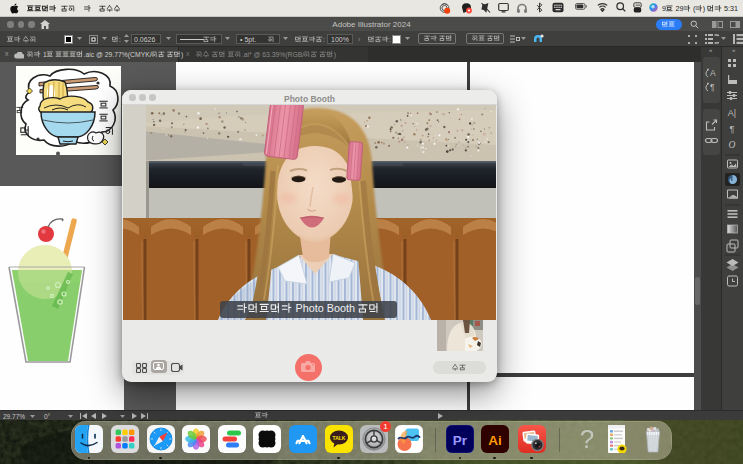 Image resolution: width=743 pixels, height=464 pixels. Describe the element at coordinates (495, 440) in the screenshot. I see `svg-text: Ai` at that location.